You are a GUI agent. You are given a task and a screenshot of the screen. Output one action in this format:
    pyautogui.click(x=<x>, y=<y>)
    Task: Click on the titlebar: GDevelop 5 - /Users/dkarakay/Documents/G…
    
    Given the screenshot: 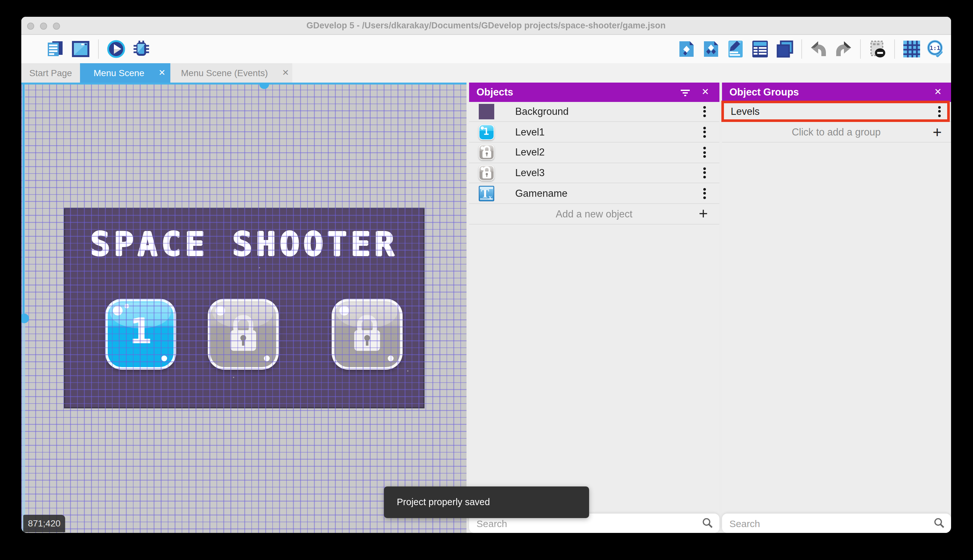 What is the action you would take?
    pyautogui.click(x=486, y=26)
    